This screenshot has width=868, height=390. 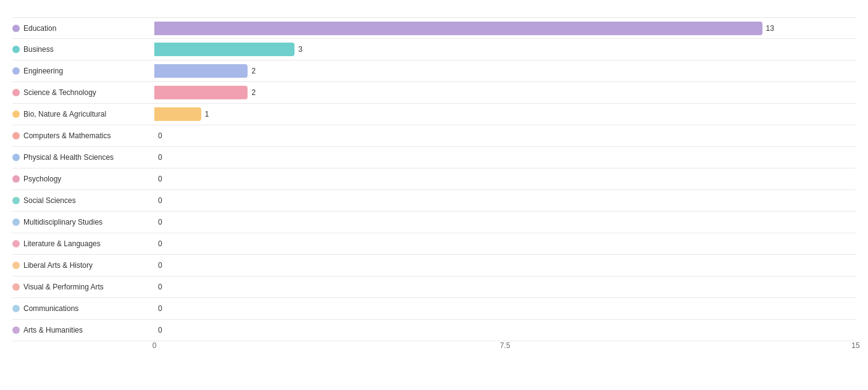 What do you see at coordinates (434, 179) in the screenshot?
I see `bar-row: Psychology0` at bounding box center [434, 179].